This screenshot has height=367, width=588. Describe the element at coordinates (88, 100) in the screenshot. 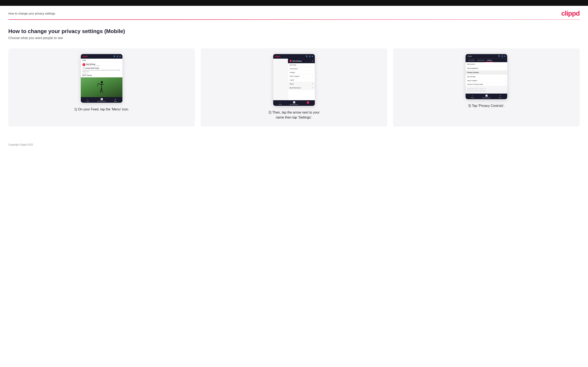

I see `phone1-nav-home: ⌂ Home` at that location.